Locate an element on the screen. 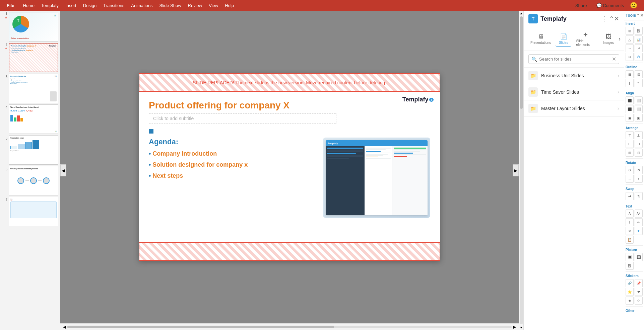 Image resolution: width=644 pixels, height=330 pixels. align-right-btn: ⬛ is located at coordinates (630, 109).